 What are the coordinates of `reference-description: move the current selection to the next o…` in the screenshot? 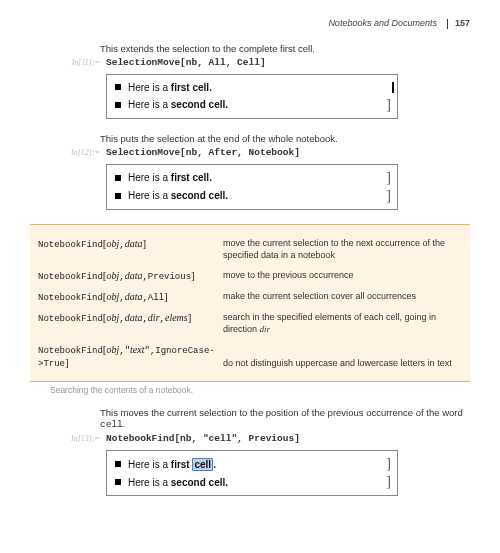 It's located at (342, 249).